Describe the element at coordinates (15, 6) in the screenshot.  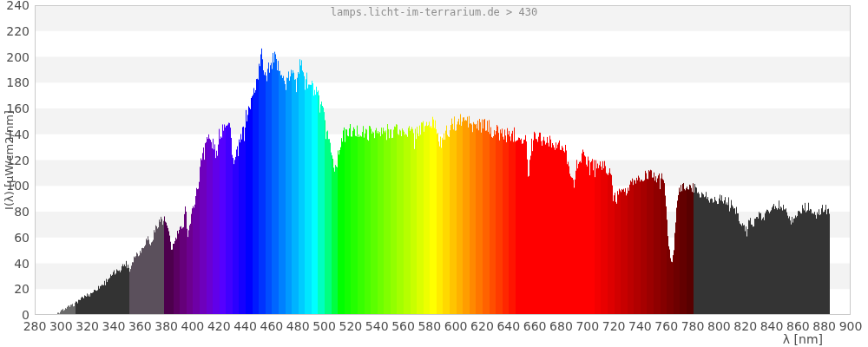
I see `y-tick-label: 240` at that location.